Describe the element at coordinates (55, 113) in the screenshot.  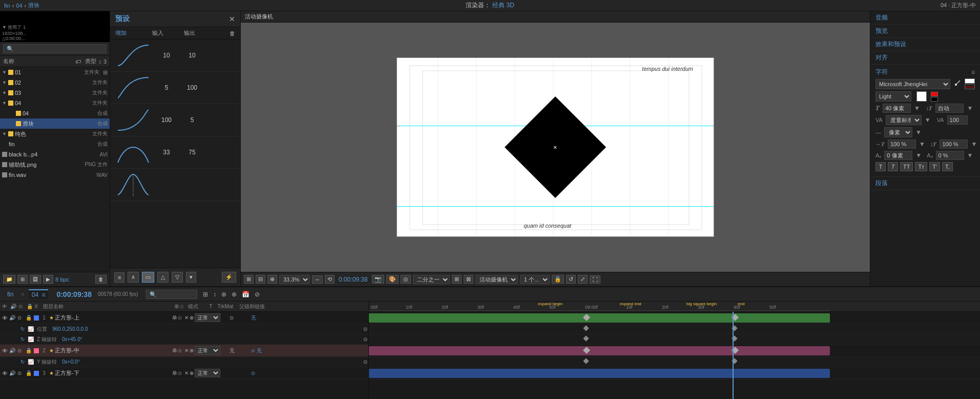
I see `tree-item-04sub: 04 合成` at that location.